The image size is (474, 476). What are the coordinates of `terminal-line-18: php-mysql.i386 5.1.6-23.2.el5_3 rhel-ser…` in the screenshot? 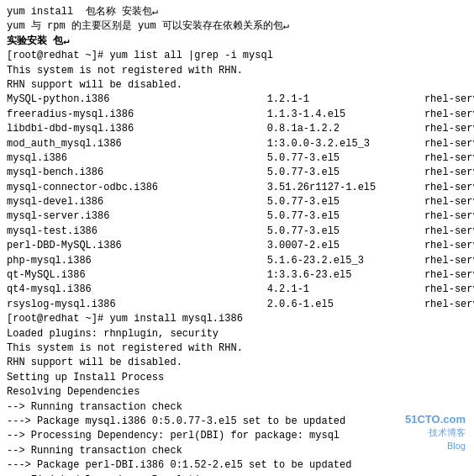 It's located at (237, 261).